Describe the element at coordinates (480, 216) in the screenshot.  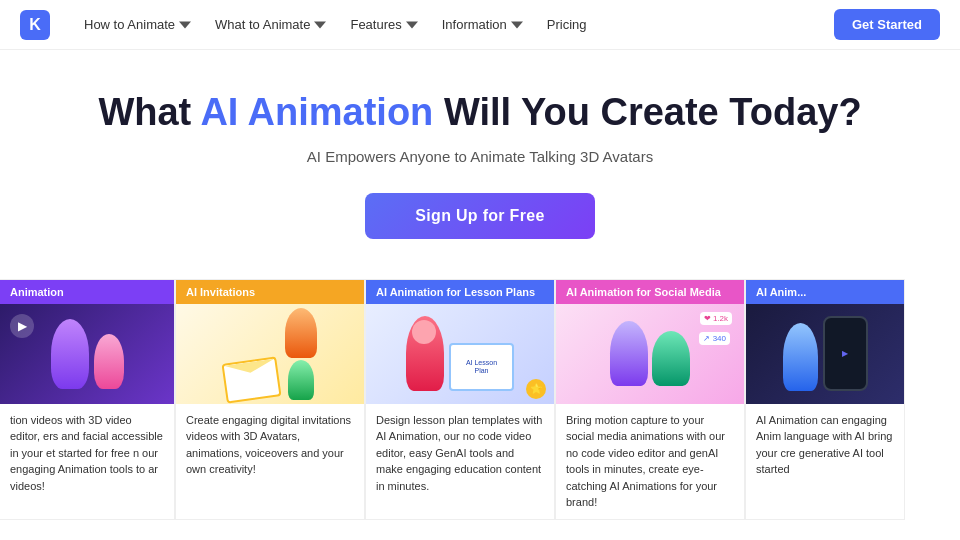
I see `signup-button: Sign Up for Free` at that location.